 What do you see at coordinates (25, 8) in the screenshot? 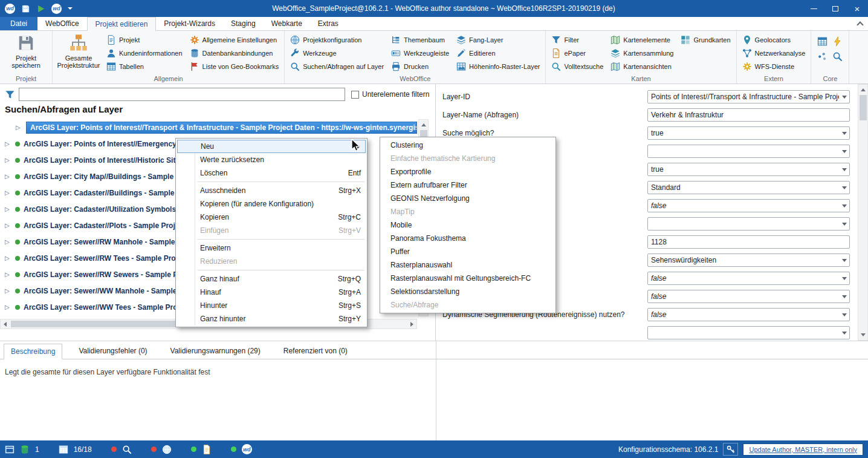
I see `save-icon` at bounding box center [25, 8].